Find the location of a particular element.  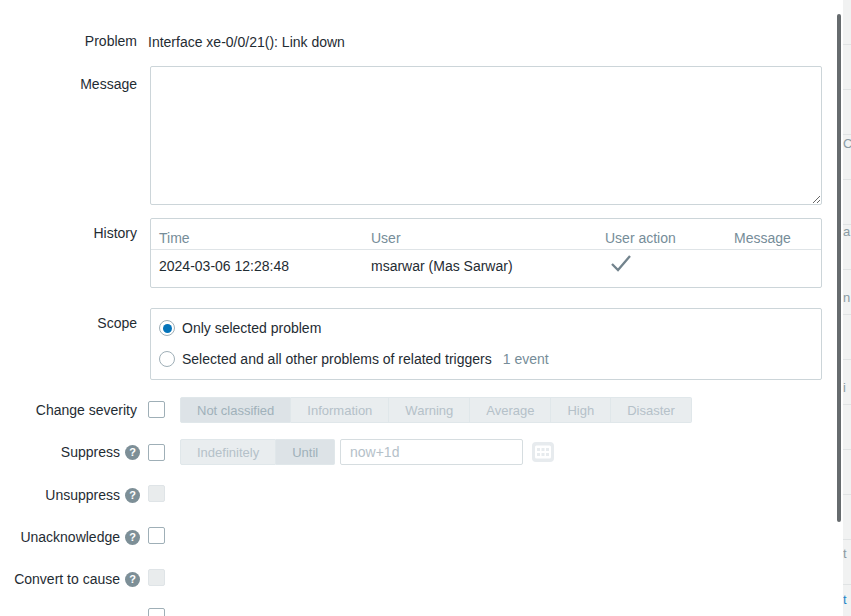

scope-label: Scope is located at coordinates (117, 324).